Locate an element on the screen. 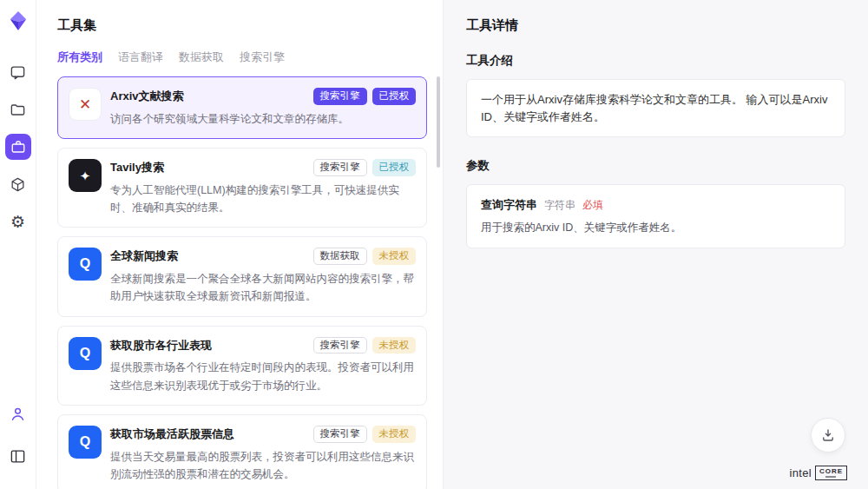 This screenshot has width=868, height=489. user-icon is located at coordinates (18, 413).